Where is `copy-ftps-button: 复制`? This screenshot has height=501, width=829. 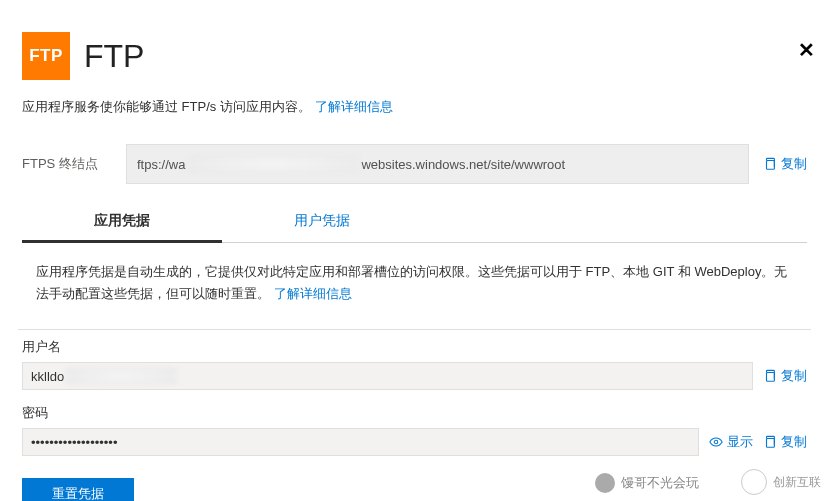
copy-ftps-button: 复制 is located at coordinates (785, 164).